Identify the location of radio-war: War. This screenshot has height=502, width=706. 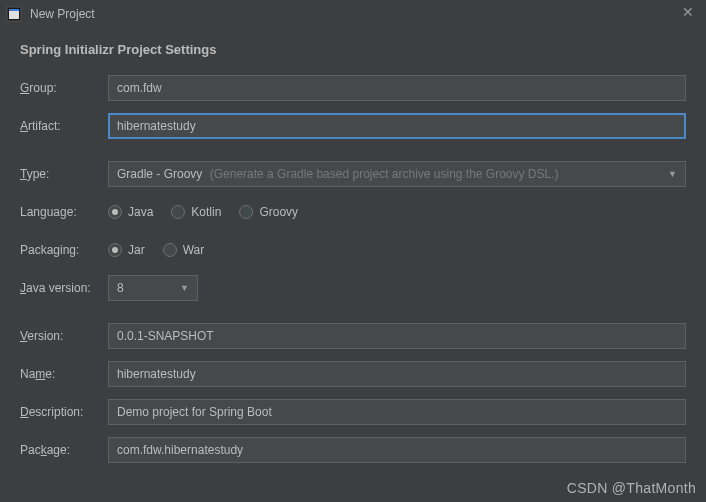
(184, 250).